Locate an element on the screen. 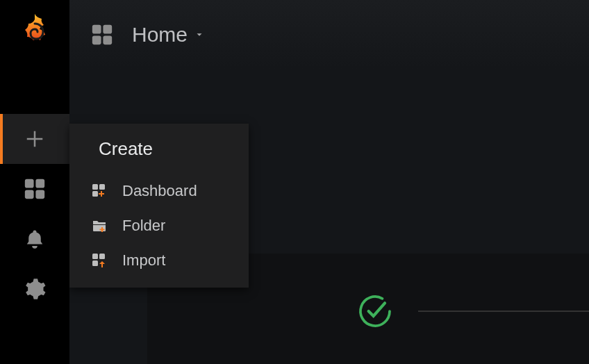  create-dashboard-label: Dashboard is located at coordinates (160, 191).